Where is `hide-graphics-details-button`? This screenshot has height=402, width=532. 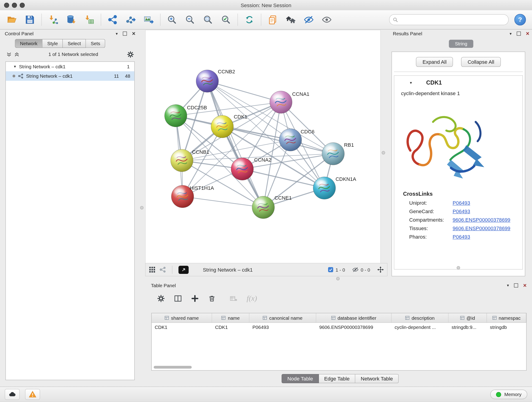 hide-graphics-details-button is located at coordinates (309, 19).